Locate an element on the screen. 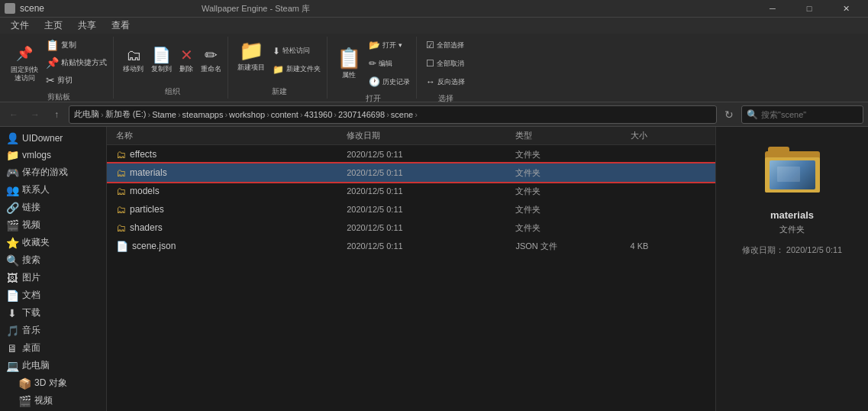  ribbon-move-btn: 🗂 移动到 is located at coordinates (133, 60).